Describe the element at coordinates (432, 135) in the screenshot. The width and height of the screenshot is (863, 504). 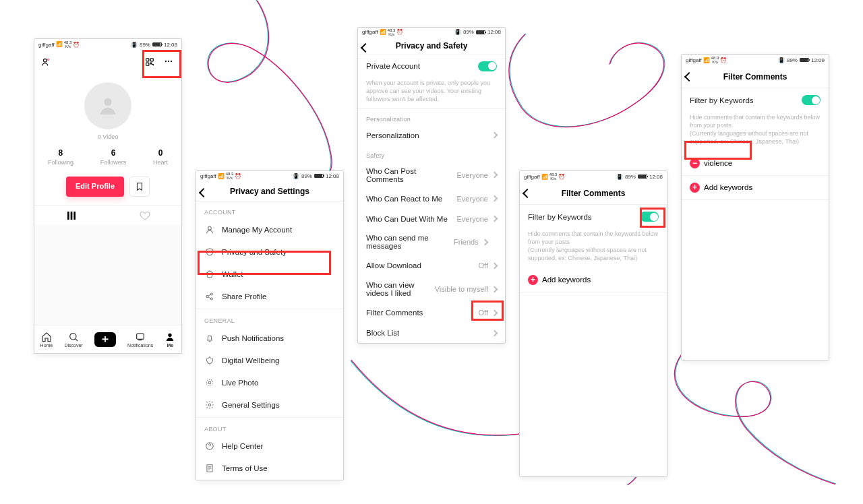
I see `row-personalization: Personalization` at that location.